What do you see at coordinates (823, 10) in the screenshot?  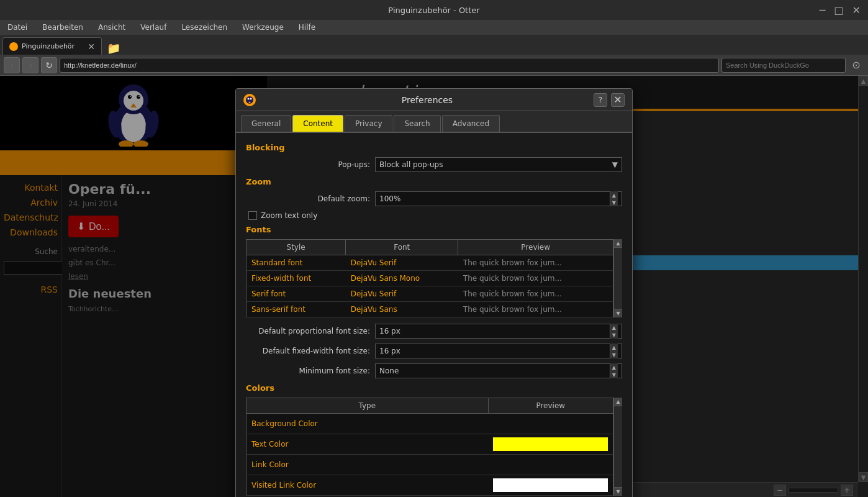 I see `minimize-btn: ─` at bounding box center [823, 10].